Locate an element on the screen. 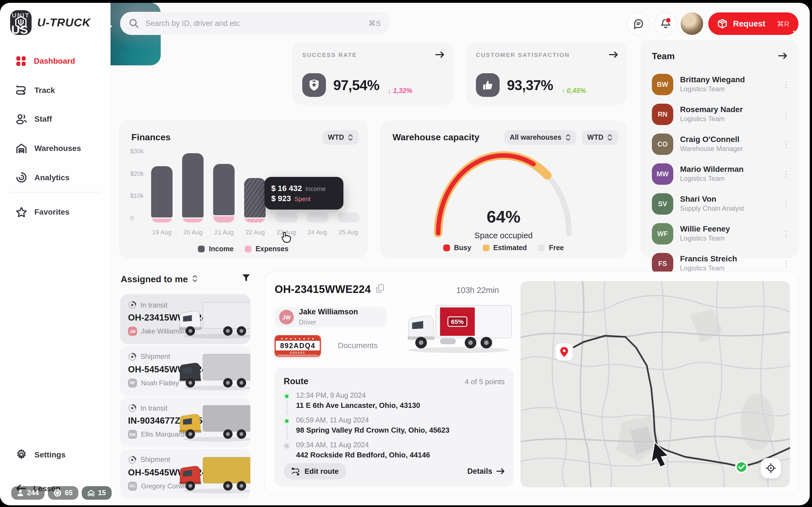 Image resolution: width=812 pixels, height=507 pixels. license-plate: ★ ★ ★ ★ ★ ★ ★ ★ 892ADQ4 ·KANSAS· is located at coordinates (298, 346).